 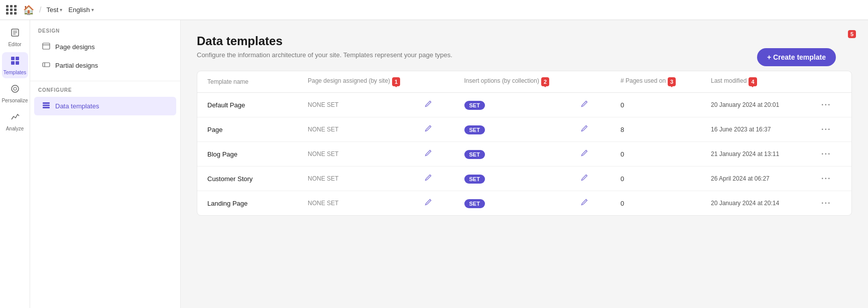 I want to click on sidebar: Editor Templates Personalize Analyze, so click(x=15, y=164).